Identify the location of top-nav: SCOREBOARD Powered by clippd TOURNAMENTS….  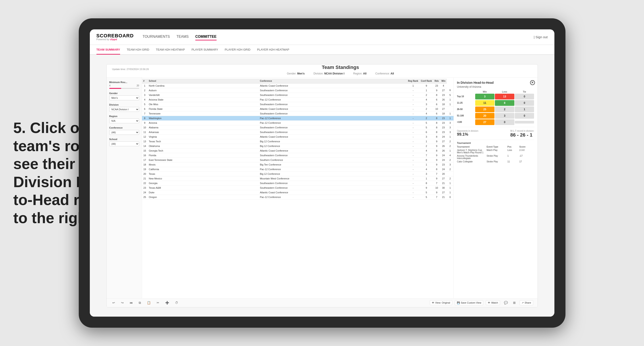
(322, 37).